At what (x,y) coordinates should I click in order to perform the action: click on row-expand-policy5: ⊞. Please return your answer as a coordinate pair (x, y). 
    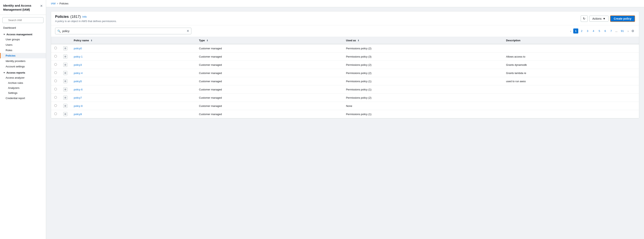
    Looking at the image, I should click on (65, 81).